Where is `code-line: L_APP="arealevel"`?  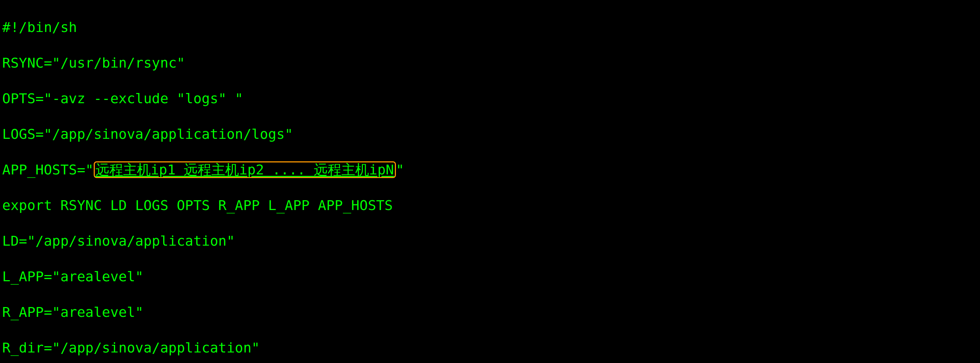 code-line: L_APP="arealevel" is located at coordinates (490, 277).